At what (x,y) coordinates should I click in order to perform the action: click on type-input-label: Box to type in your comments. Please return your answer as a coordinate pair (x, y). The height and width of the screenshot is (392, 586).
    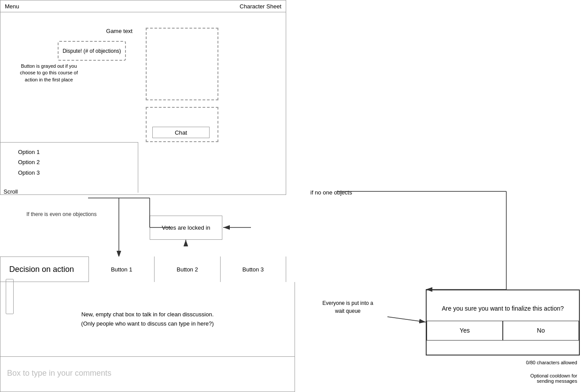
    Looking at the image, I should click on (147, 373).